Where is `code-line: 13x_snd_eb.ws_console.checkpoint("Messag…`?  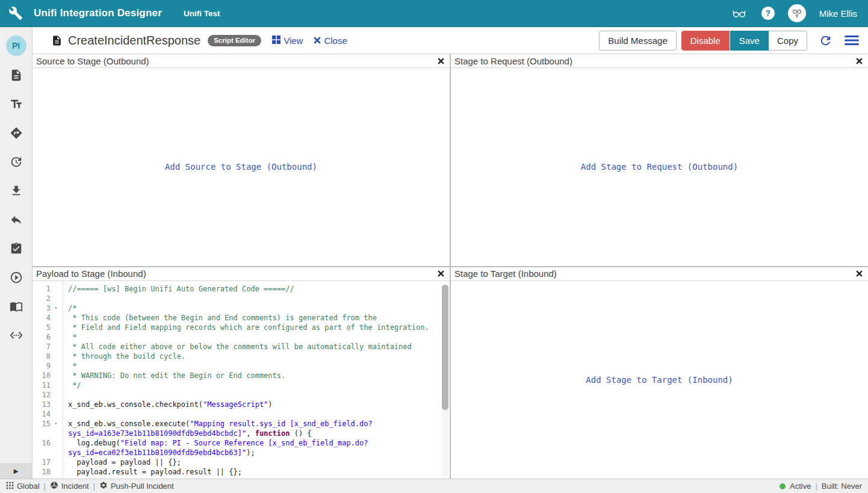
code-line: 13x_snd_eb.ws_console.checkpoint("Messag… is located at coordinates (241, 405).